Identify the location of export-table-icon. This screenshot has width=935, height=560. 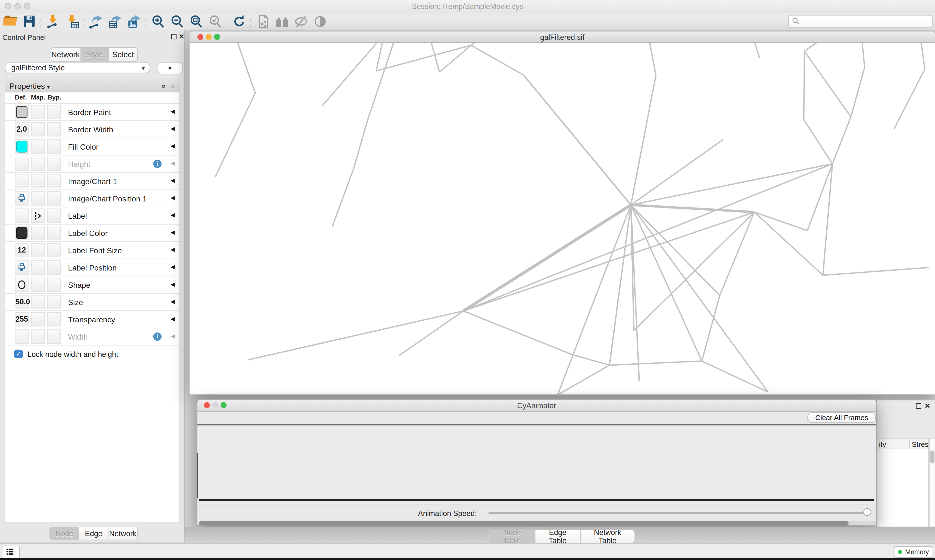
(115, 21).